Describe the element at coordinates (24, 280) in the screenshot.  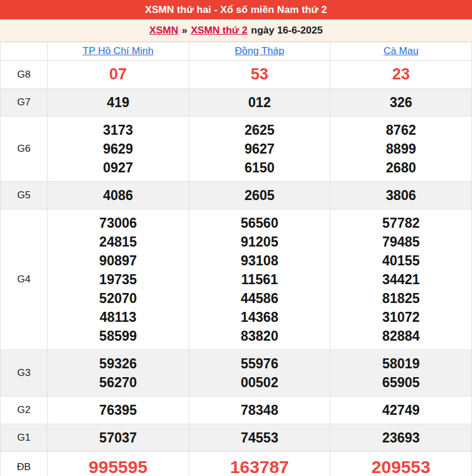
I see `prize-label-g4: G4` at that location.